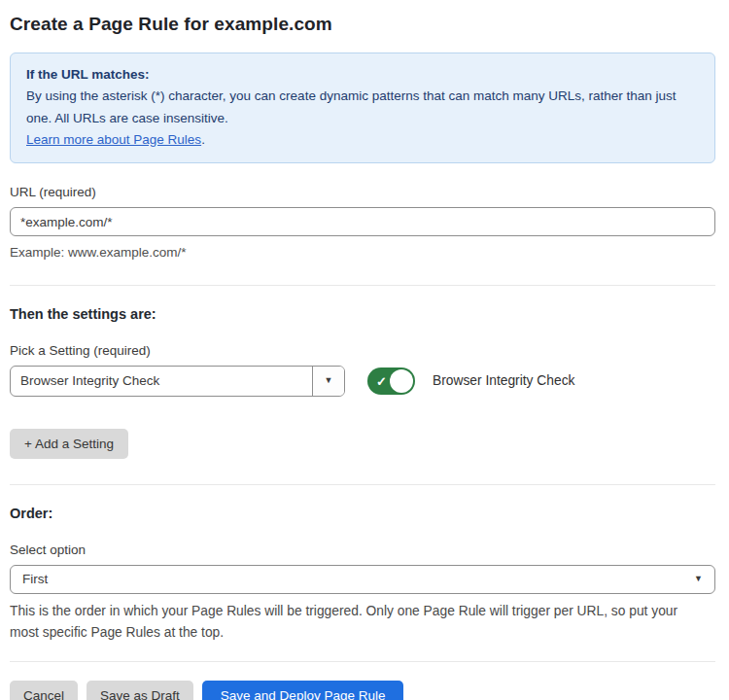 The height and width of the screenshot is (700, 729). What do you see at coordinates (44, 690) in the screenshot?
I see `cancel-button: Cancel` at bounding box center [44, 690].